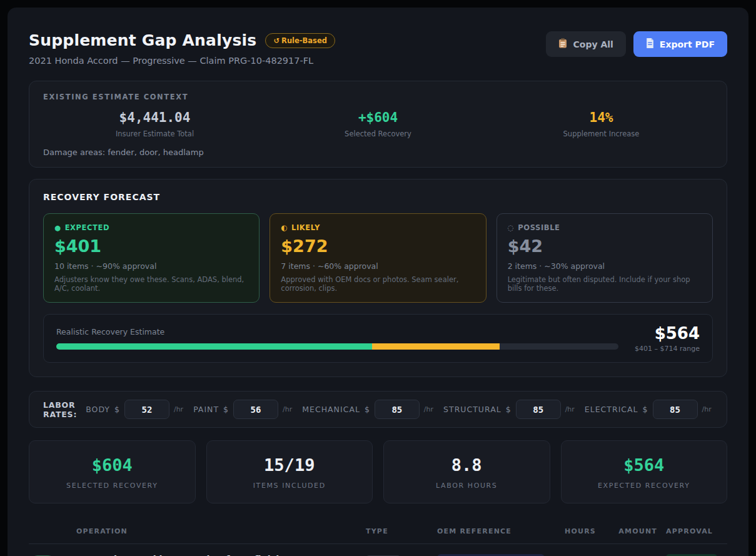  I want to click on export-pdf-label: Export PDF, so click(687, 44).